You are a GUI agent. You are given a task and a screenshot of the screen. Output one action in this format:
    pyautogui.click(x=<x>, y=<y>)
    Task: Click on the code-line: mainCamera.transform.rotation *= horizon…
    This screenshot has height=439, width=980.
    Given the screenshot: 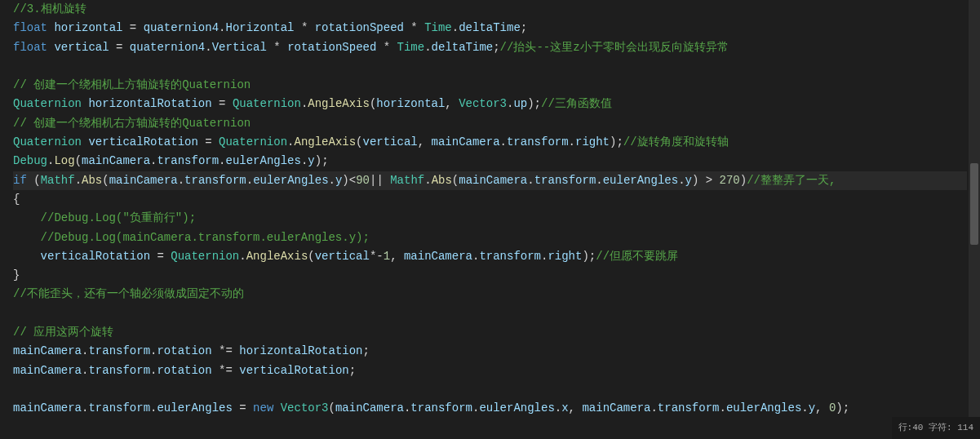 What is the action you would take?
    pyautogui.click(x=490, y=351)
    